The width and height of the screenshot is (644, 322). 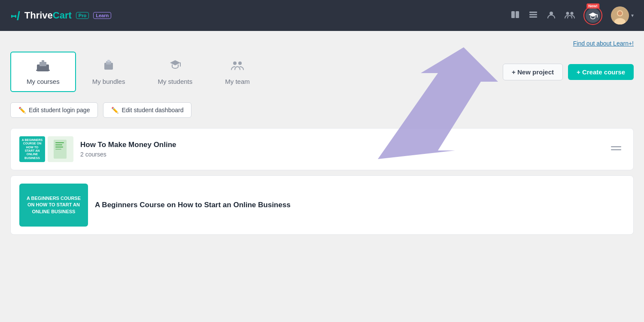 I want to click on learn-new-icon: New!, so click(x=593, y=15).